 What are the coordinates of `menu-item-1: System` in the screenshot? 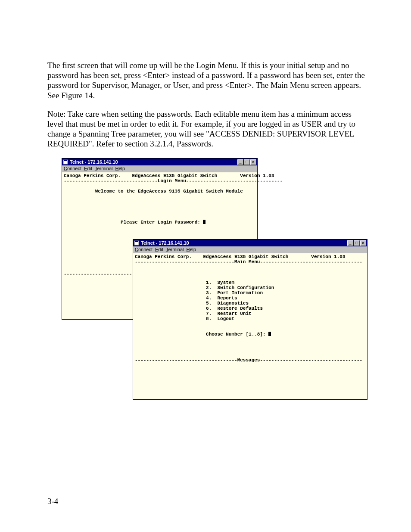 It's located at (226, 283).